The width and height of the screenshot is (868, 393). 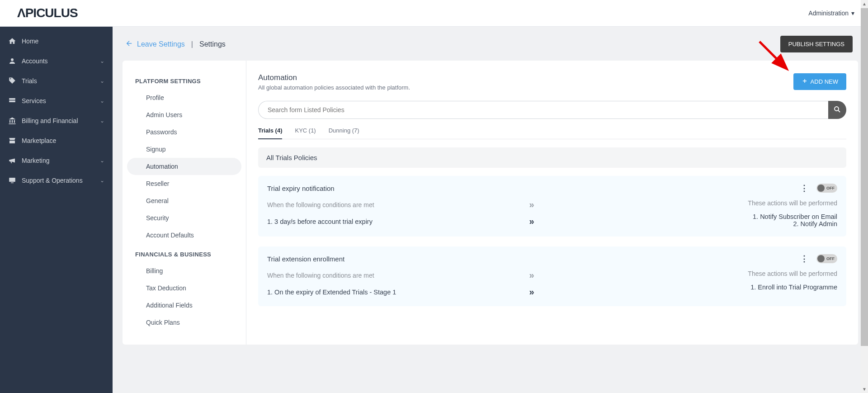 I want to click on logo-text: ΛPICULUS, so click(x=47, y=13).